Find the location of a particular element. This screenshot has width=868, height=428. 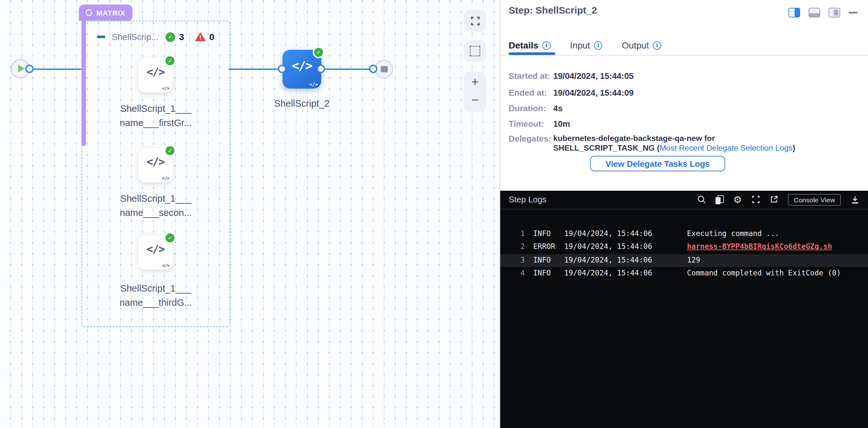

download-icon is located at coordinates (855, 200).